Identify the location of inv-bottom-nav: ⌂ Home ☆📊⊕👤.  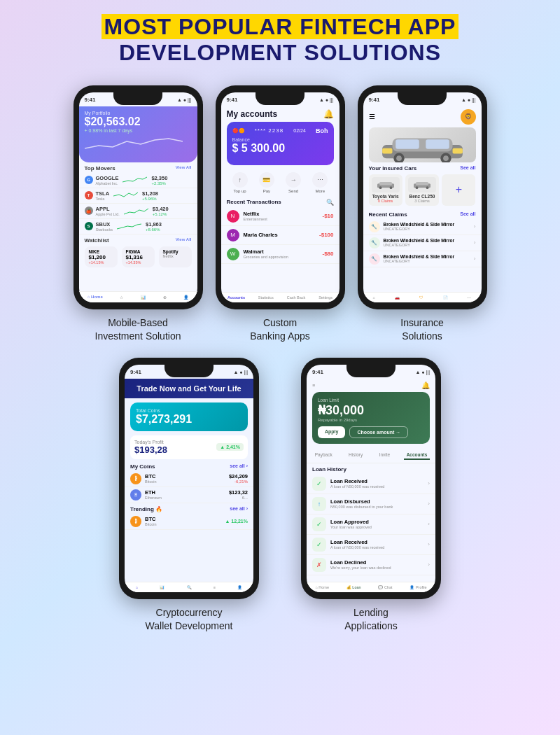
(139, 297).